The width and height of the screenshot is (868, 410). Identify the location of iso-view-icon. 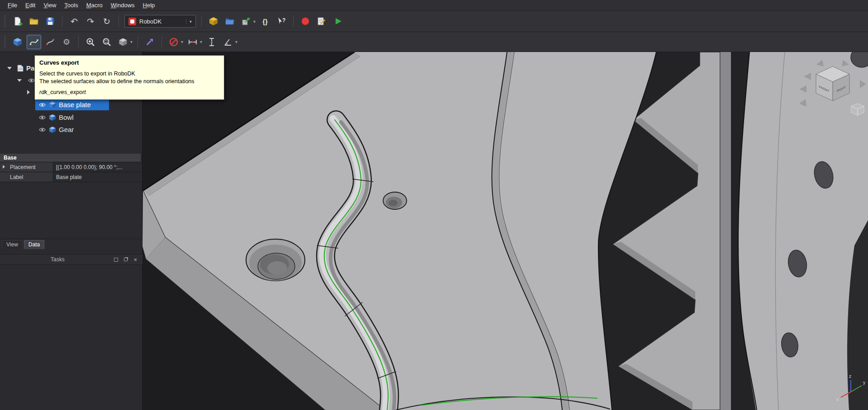
(858, 109).